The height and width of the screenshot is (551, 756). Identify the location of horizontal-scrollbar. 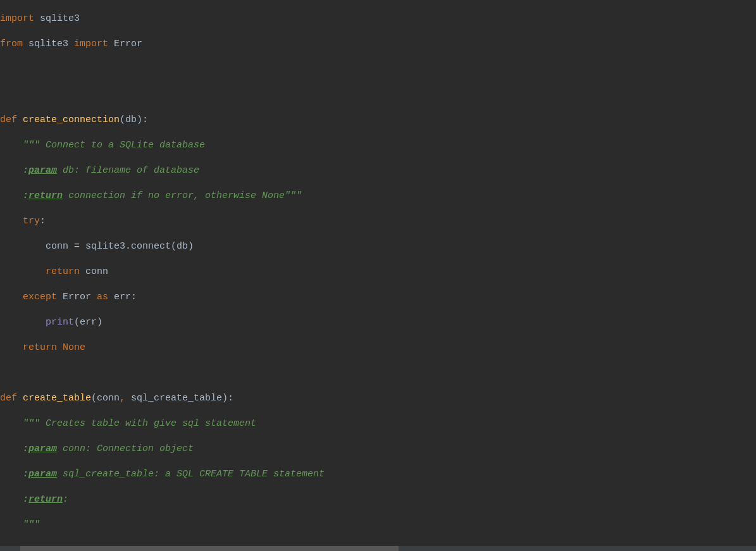
(378, 548).